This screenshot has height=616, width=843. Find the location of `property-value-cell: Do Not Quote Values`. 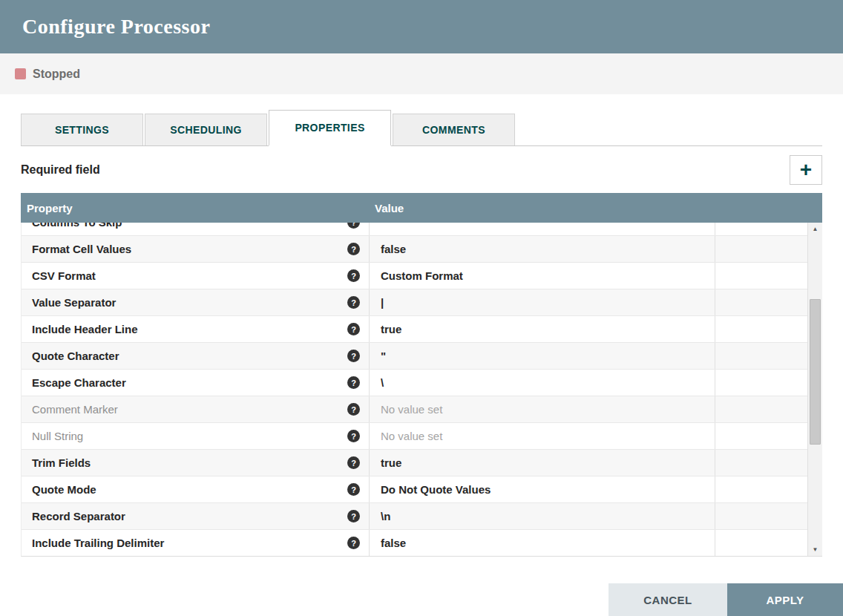

property-value-cell: Do Not Quote Values is located at coordinates (542, 490).